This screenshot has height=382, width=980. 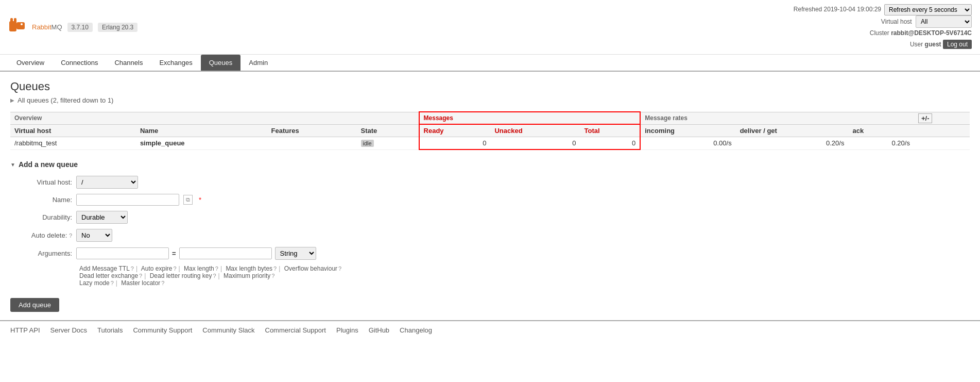 I want to click on add-queue-button: Add queue, so click(x=35, y=305).